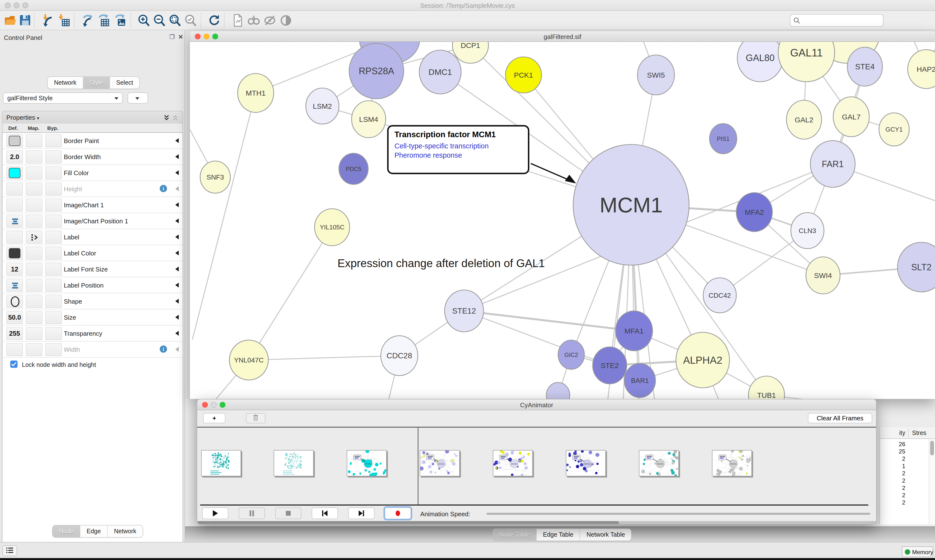 Image resolution: width=935 pixels, height=560 pixels. Describe the element at coordinates (104, 20) in the screenshot. I see `export-table-icon` at that location.